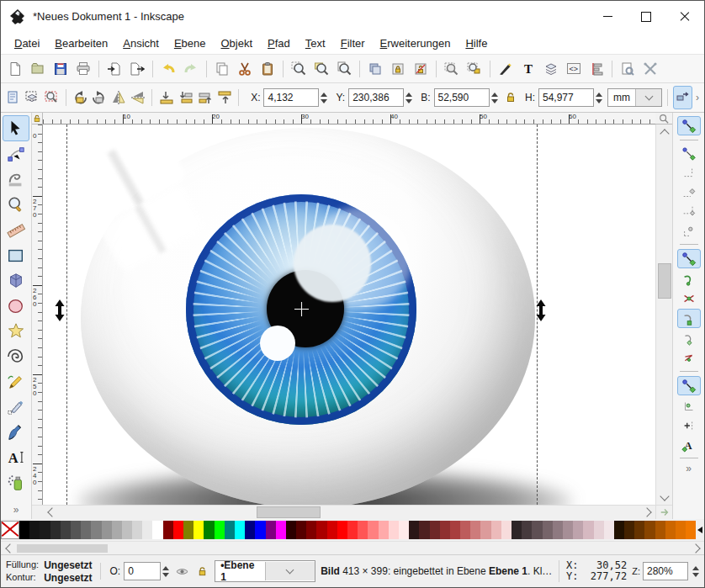 The height and width of the screenshot is (588, 705). What do you see at coordinates (646, 17) in the screenshot?
I see `maximize-button` at bounding box center [646, 17].